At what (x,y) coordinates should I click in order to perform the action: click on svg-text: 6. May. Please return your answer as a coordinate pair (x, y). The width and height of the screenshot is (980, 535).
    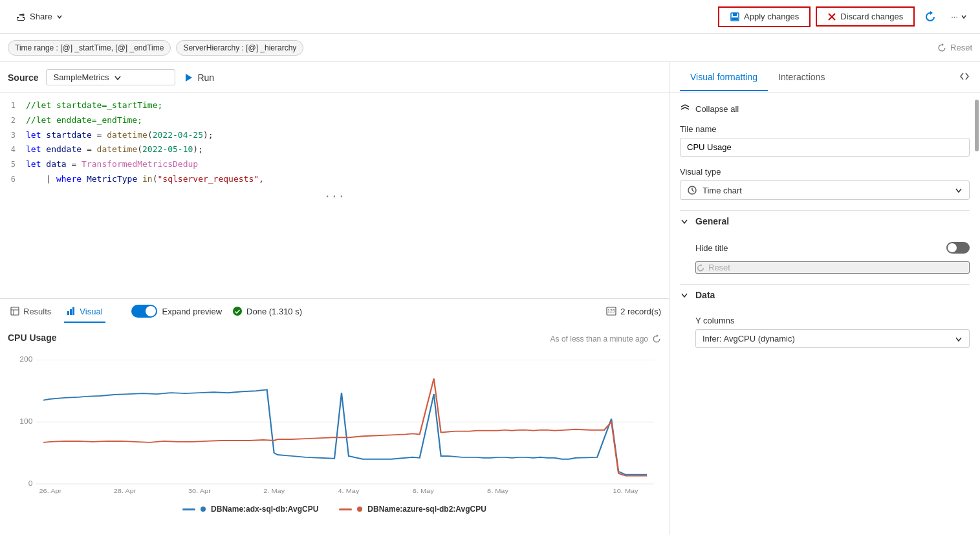
    Looking at the image, I should click on (424, 491).